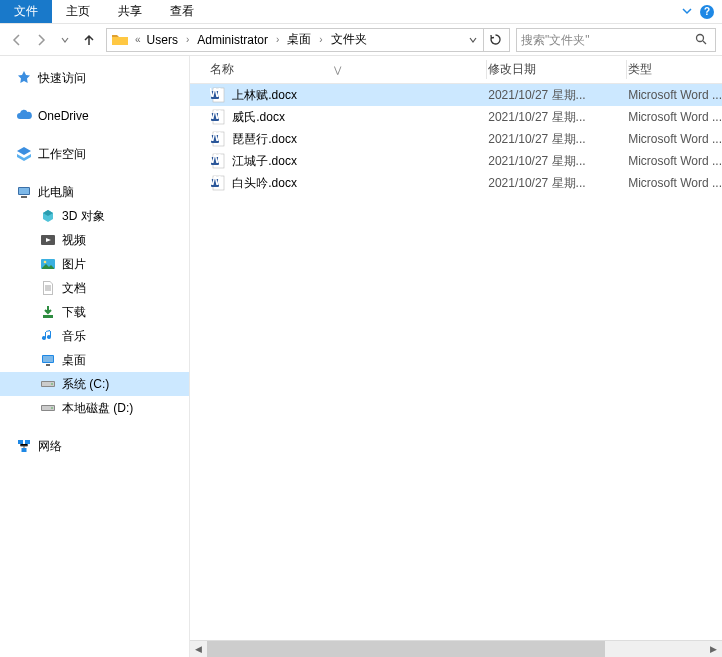  What do you see at coordinates (558, 70) in the screenshot?
I see `column-date-header: 修改日期` at bounding box center [558, 70].